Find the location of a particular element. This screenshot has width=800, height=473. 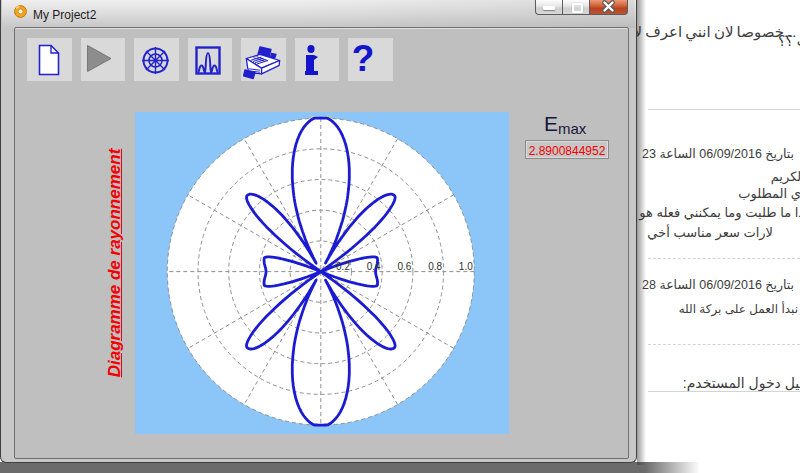

svg-text: 1.0 is located at coordinates (466, 266).